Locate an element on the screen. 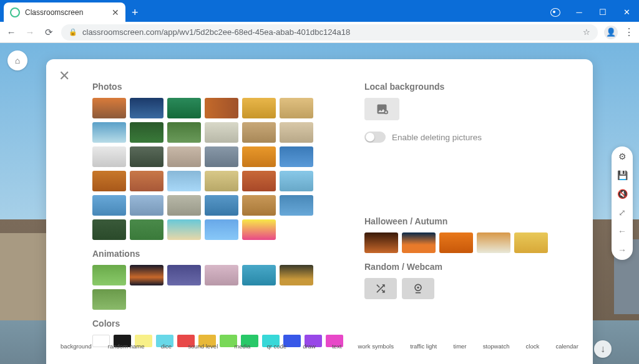 Image resolution: width=639 pixels, height=364 pixels. window-minimize-icon: ─ is located at coordinates (579, 12).